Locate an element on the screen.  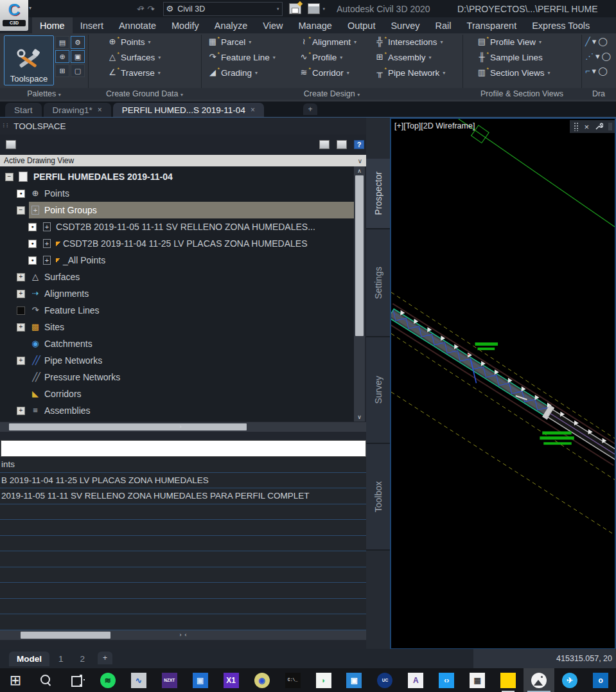
tab-insert: Insert is located at coordinates (92, 26).